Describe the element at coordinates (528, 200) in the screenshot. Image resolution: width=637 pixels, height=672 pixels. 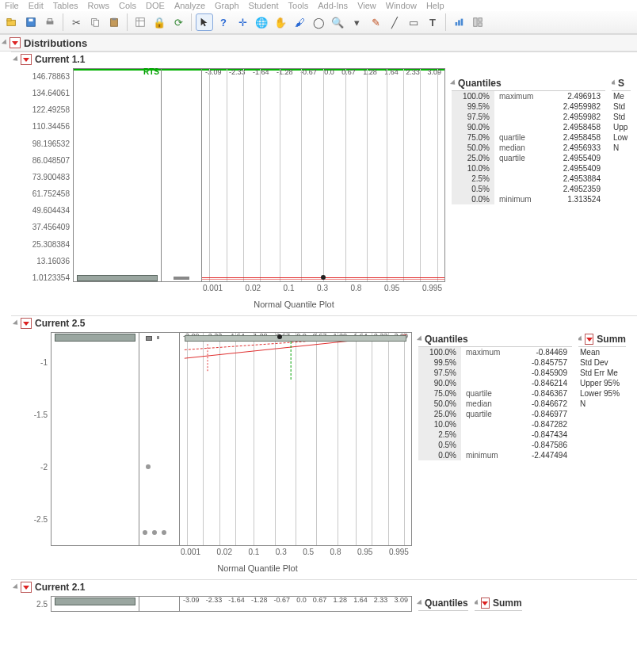
I see `quantile-row: 0.0%minimum1.313524` at that location.